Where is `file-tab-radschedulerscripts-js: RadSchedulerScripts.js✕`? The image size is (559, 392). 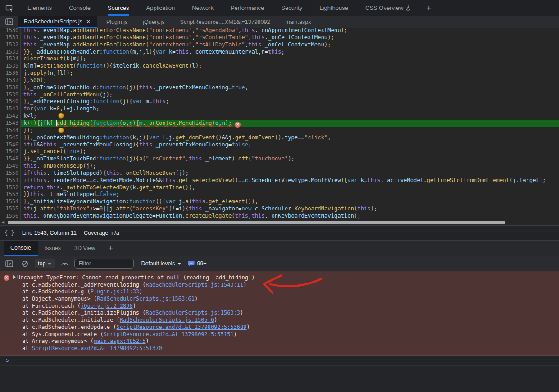 file-tab-radschedulerscripts-js: RadSchedulerScripts.js✕ is located at coordinates (58, 22).